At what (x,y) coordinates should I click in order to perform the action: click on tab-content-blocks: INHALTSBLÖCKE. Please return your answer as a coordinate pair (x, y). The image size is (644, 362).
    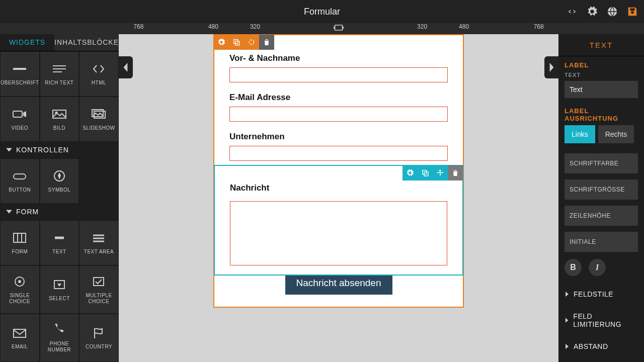
    Looking at the image, I should click on (87, 42).